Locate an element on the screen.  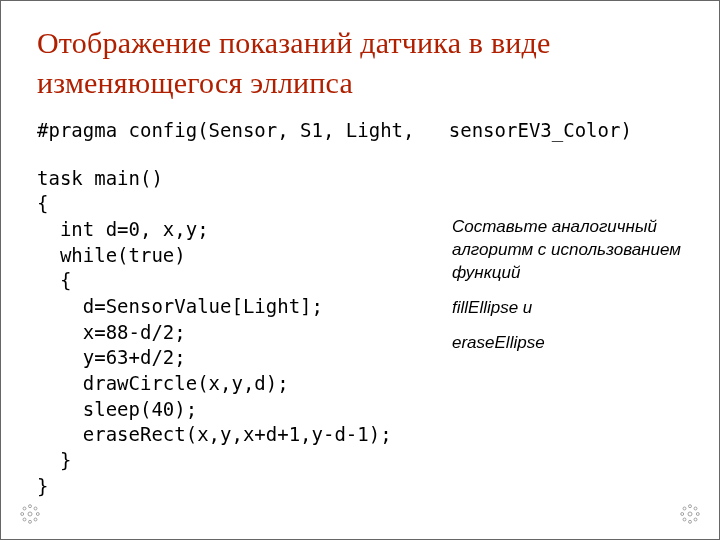
ornament-right-icon is located at coordinates (690, 514).